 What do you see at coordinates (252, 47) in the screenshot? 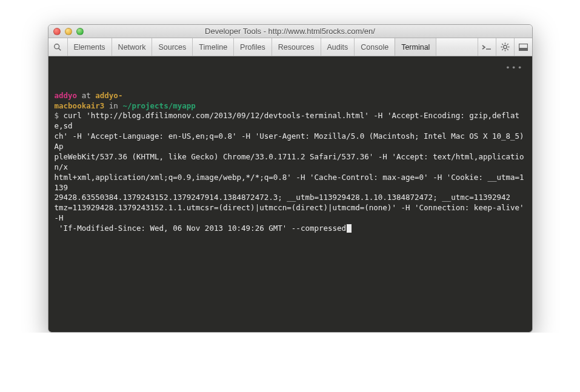
I see `tab-strip: Elements Network Sources Timeline Profil…` at bounding box center [252, 47].